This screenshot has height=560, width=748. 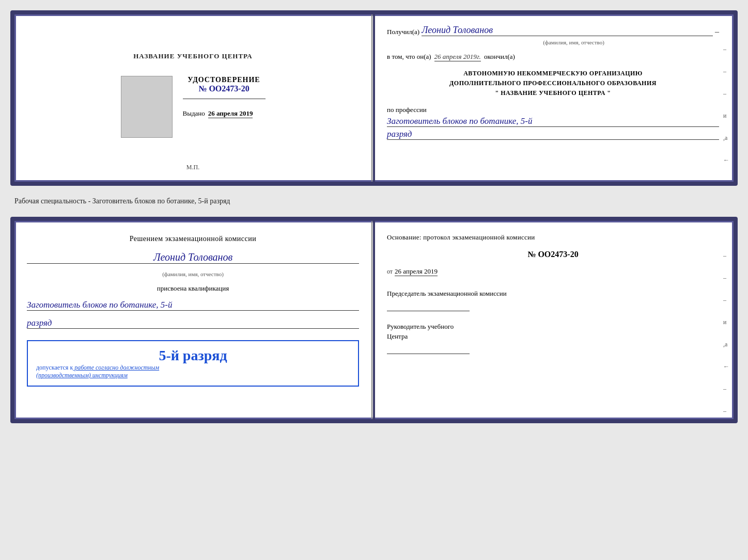 I want to click on stamp-allowed: допускается к работе согласно должностны…, so click(x=193, y=372).